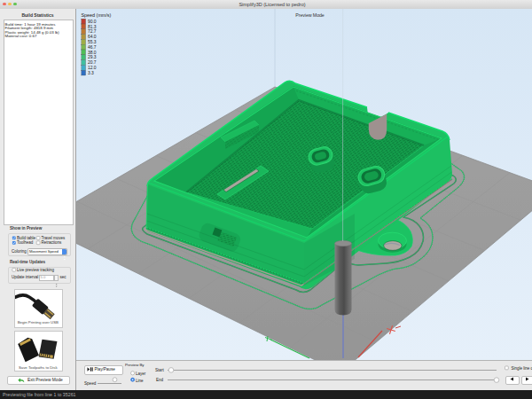 Image resolution: width=532 pixels, height=399 pixels. What do you see at coordinates (27, 229) in the screenshot?
I see `svg-text: Show in Preview` at bounding box center [27, 229].